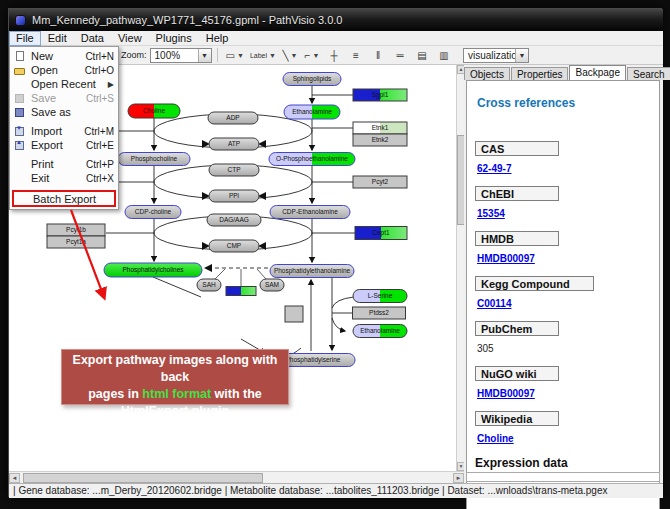  What do you see at coordinates (100, 178) in the screenshot?
I see `shortcut-label: Ctrl+X` at bounding box center [100, 178].